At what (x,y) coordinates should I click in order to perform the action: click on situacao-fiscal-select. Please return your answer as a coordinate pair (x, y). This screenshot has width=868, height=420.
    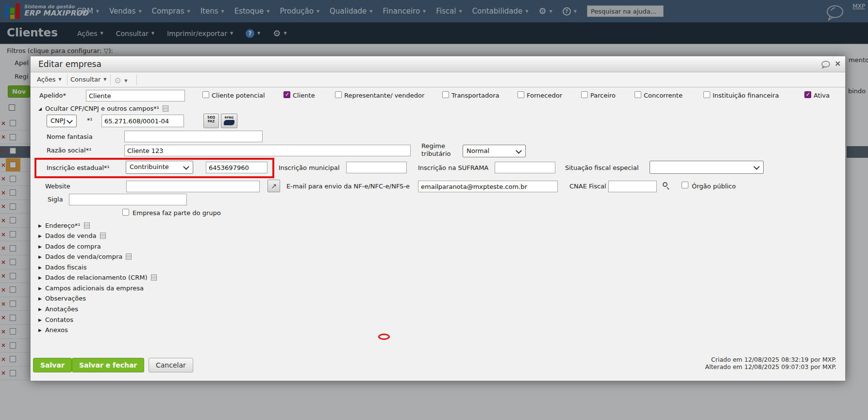
    Looking at the image, I should click on (707, 167).